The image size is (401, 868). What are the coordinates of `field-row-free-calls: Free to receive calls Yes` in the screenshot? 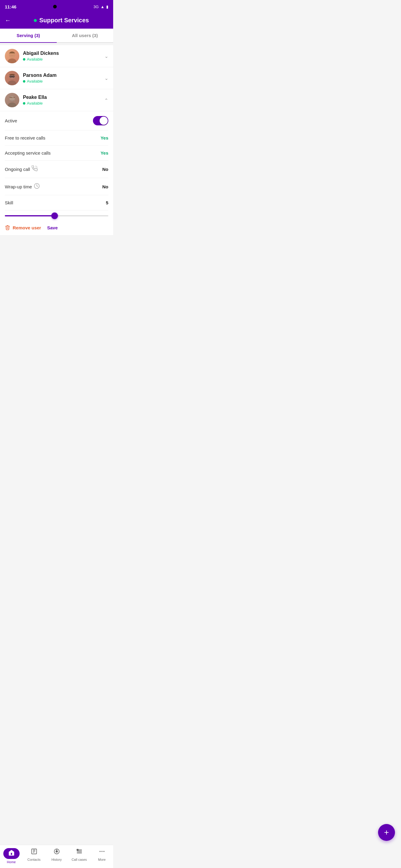 It's located at (57, 138).